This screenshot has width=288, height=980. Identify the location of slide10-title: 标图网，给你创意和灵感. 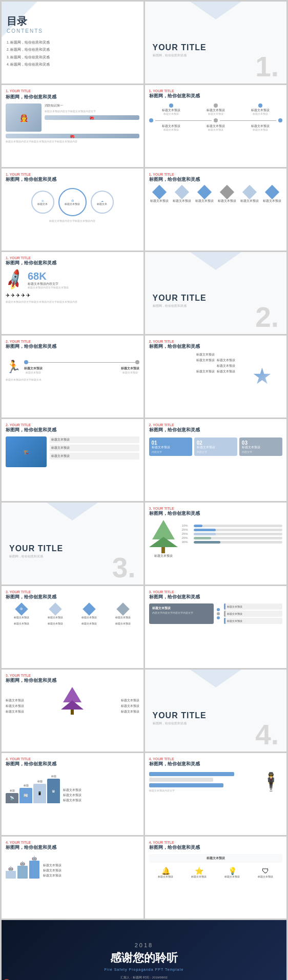
(216, 346).